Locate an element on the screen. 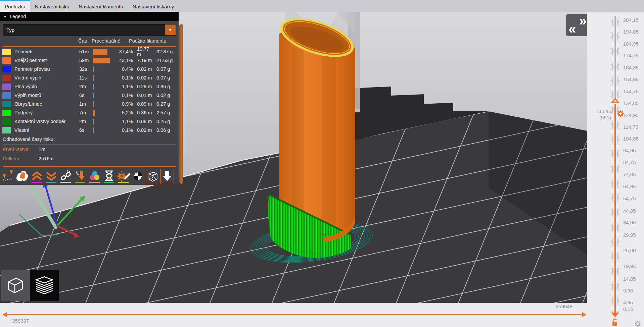  layer-height-tick-label: 164,85 is located at coordinates (631, 68).